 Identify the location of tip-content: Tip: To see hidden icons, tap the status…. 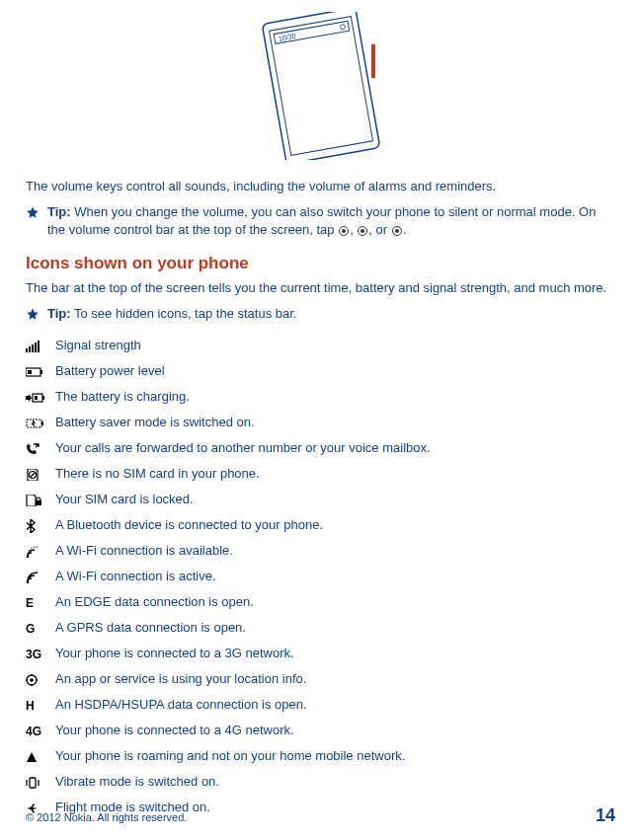
(172, 314).